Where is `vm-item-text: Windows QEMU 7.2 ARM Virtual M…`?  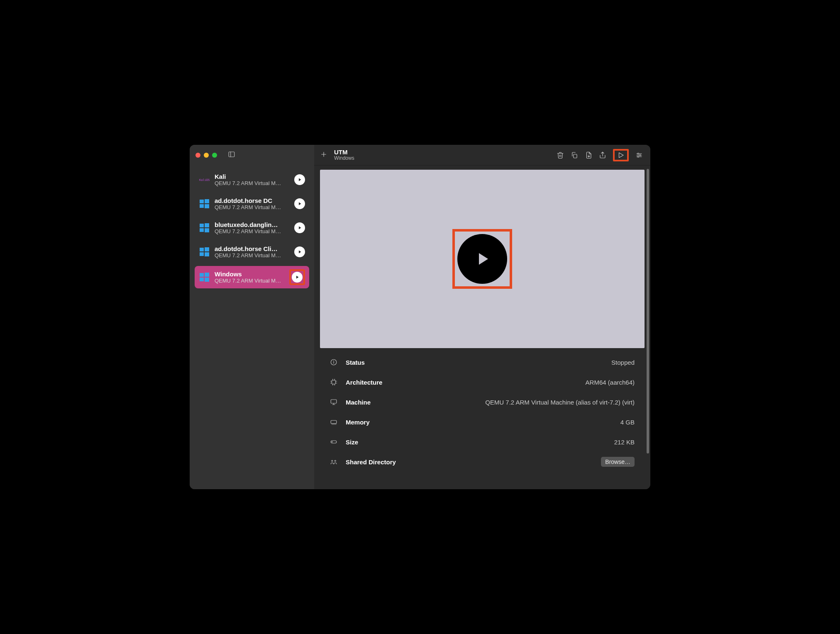
vm-item-text: Windows QEMU 7.2 ARM Virtual M… is located at coordinates (250, 277).